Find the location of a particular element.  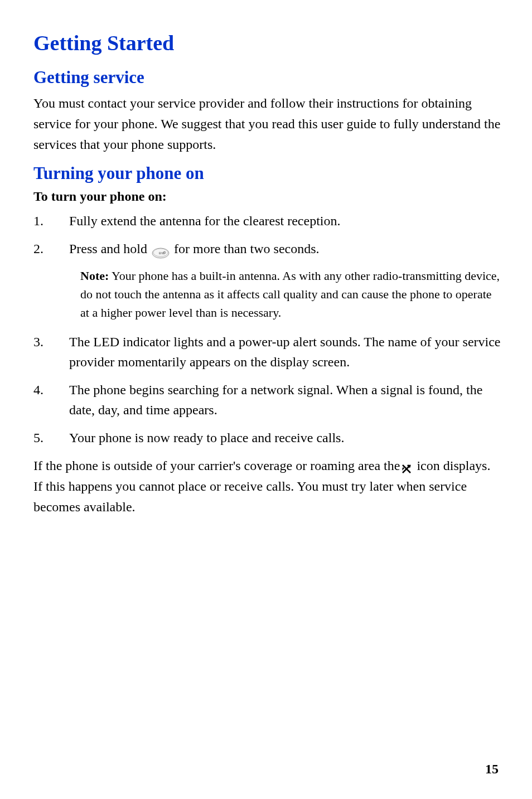

list-item: 5. Your phone is now ready to place and … is located at coordinates (268, 438).